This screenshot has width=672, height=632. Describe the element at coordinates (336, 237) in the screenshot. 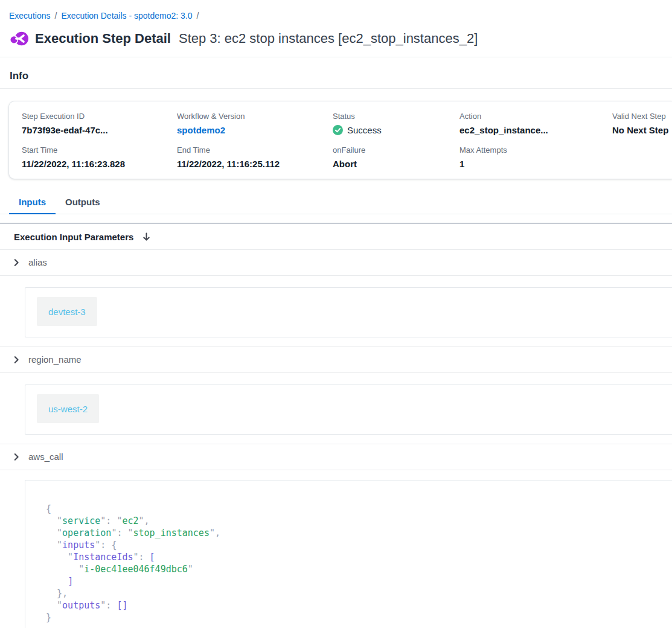

I see `parameters-header: Execution Input Parameters` at that location.